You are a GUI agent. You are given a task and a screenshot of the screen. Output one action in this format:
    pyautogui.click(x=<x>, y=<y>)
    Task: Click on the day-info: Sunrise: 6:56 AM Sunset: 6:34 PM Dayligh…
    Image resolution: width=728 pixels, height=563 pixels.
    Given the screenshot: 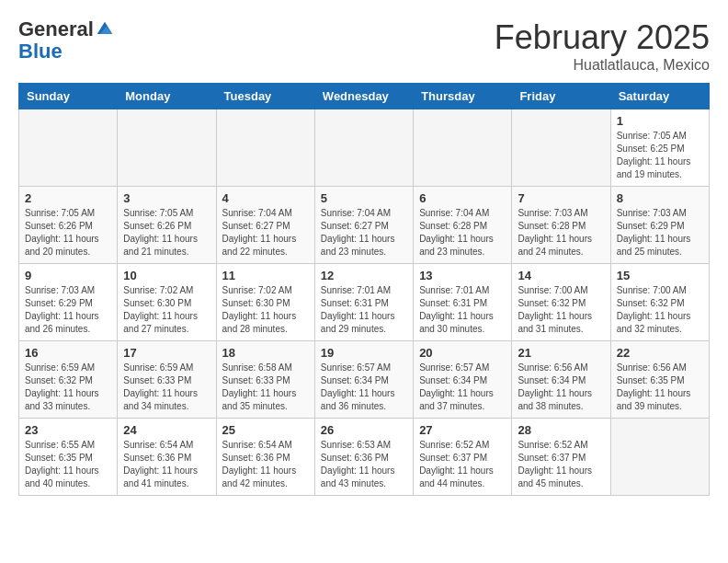 What is the action you would take?
    pyautogui.click(x=561, y=387)
    